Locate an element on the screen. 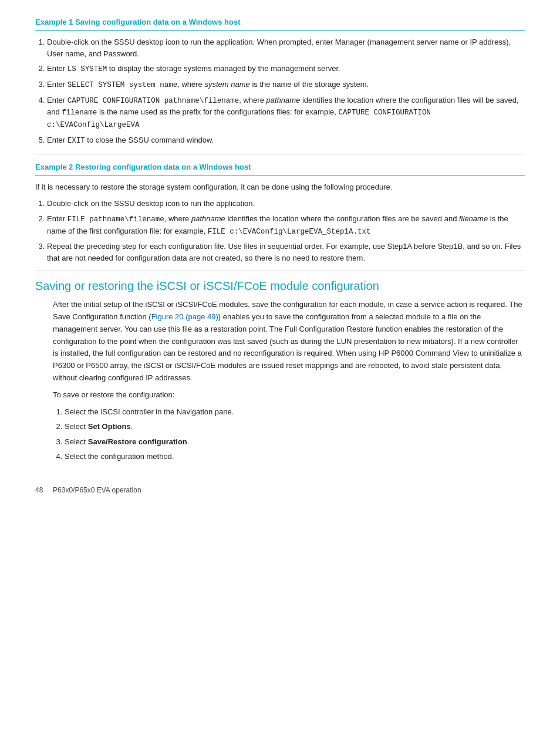  example1-step5-text: Enter EXIT to close the SSSU command win… is located at coordinates (130, 140).